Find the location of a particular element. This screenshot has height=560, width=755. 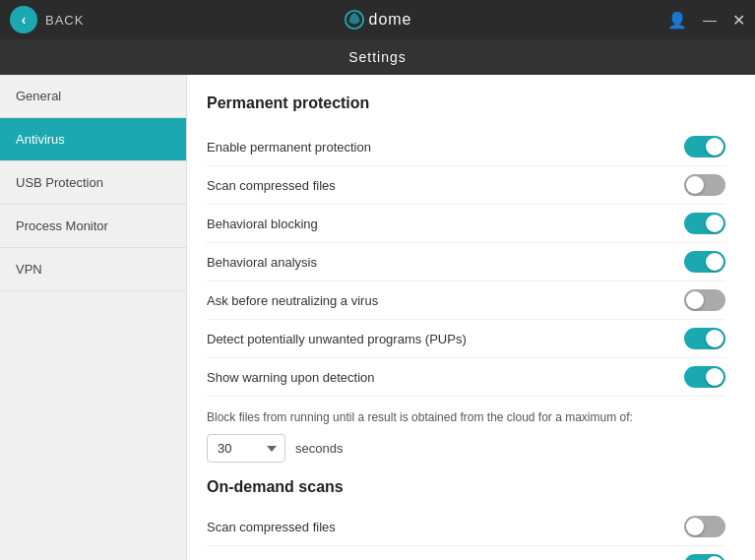

seconds-row: 30 10 20 60 120 seconds is located at coordinates (467, 449).